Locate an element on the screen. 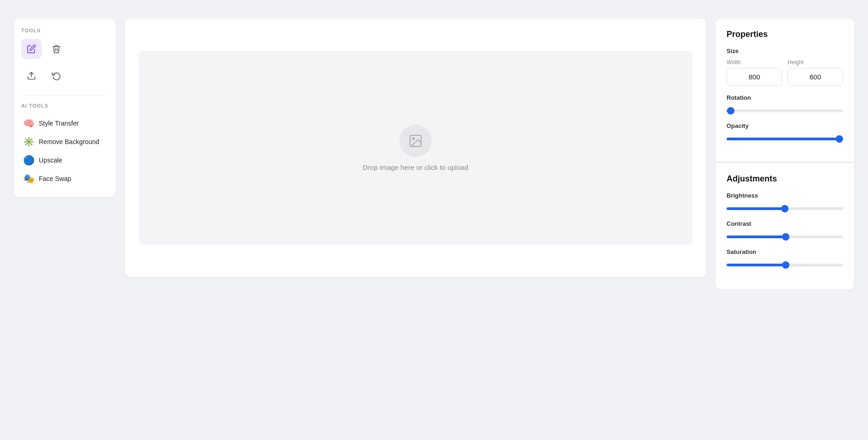  saturation-group: Saturation is located at coordinates (785, 259).